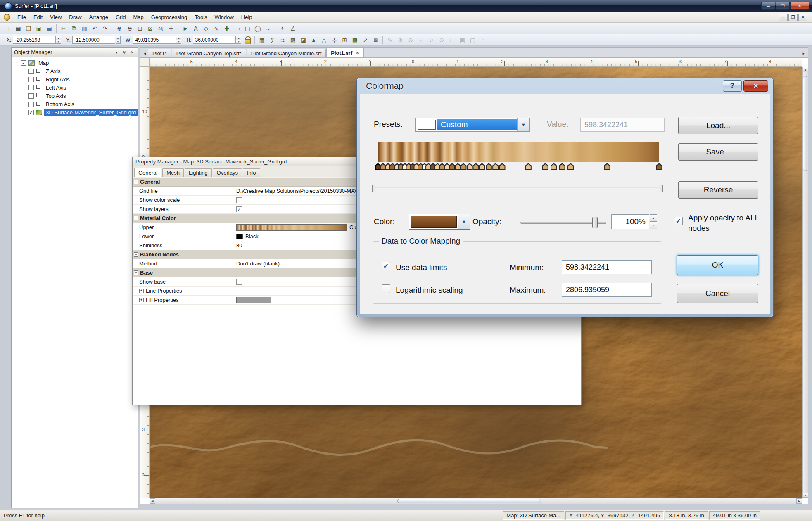 The height and width of the screenshot is (521, 812). I want to click on new-plot-icon: ▯, so click(8, 28).